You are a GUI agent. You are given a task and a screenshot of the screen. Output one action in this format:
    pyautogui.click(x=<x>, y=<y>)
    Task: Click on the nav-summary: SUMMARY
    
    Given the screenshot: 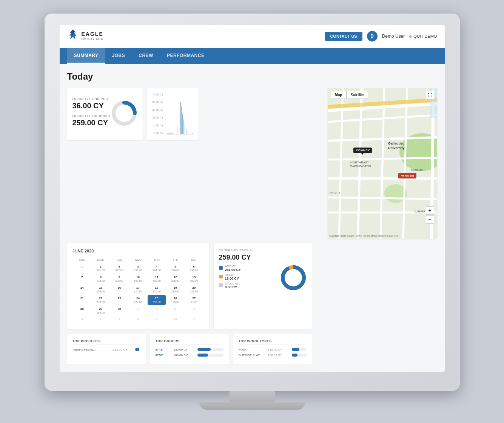 What is the action you would take?
    pyautogui.click(x=86, y=56)
    